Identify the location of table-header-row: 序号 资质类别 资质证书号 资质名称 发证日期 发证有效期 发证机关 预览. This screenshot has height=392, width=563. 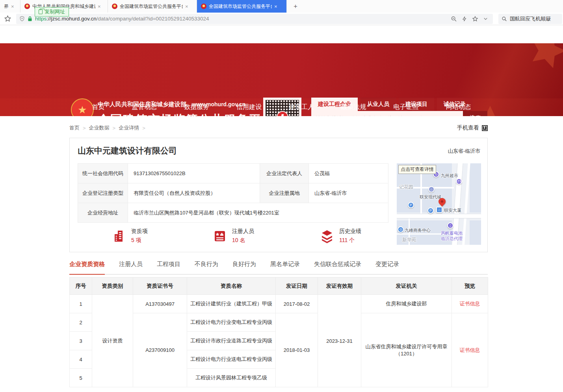
(279, 286).